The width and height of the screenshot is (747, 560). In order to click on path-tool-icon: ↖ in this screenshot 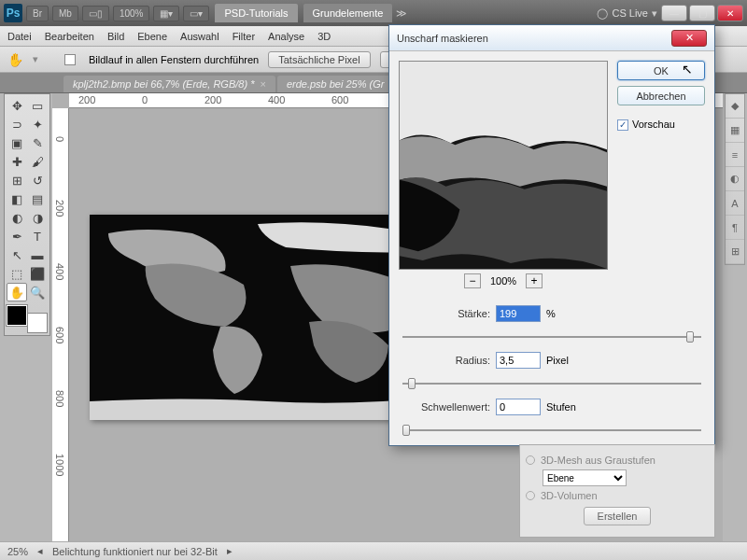, I will do `click(17, 255)`.